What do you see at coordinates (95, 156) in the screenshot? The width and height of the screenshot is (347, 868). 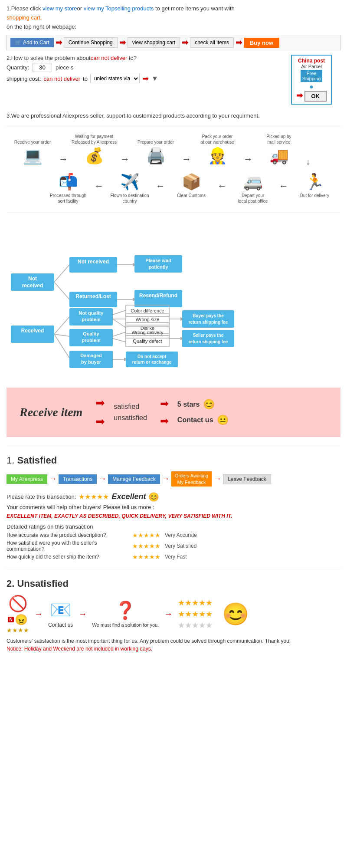 I see `proc-icon-2: 💰` at bounding box center [95, 156].